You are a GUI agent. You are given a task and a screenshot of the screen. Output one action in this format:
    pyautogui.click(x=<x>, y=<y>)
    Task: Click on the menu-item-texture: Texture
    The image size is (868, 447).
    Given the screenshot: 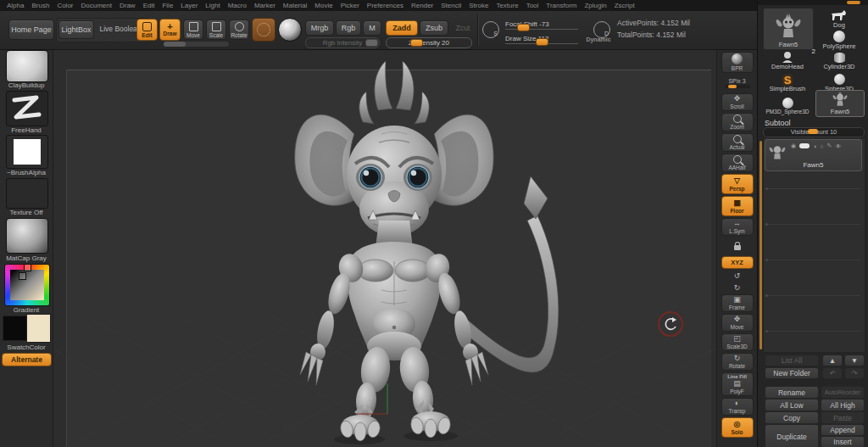 What is the action you would take?
    pyautogui.click(x=507, y=5)
    